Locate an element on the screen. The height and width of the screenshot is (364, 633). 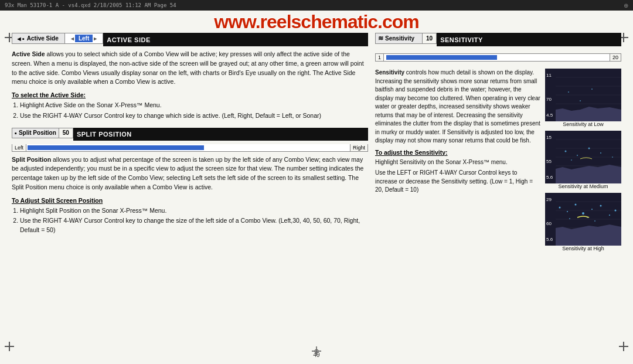
sens-bar-track is located at coordinates (497, 57).